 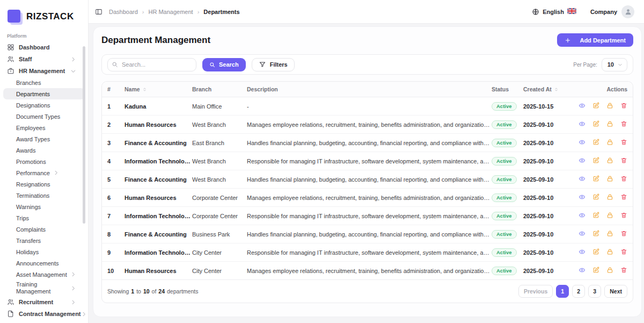 What do you see at coordinates (44, 47) in the screenshot?
I see `sidebar-item-dashboard: Dashboard` at bounding box center [44, 47].